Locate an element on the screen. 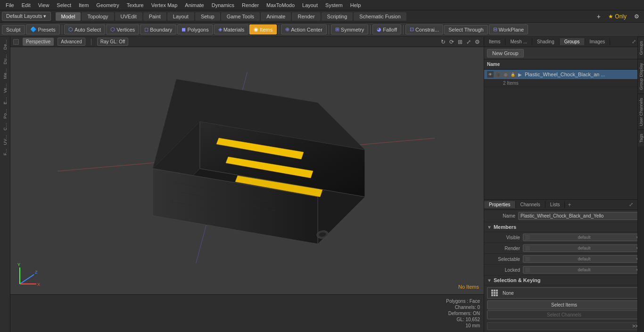 The height and width of the screenshot is (332, 644). menu-dynamics: Dynamics is located at coordinates (223, 5).